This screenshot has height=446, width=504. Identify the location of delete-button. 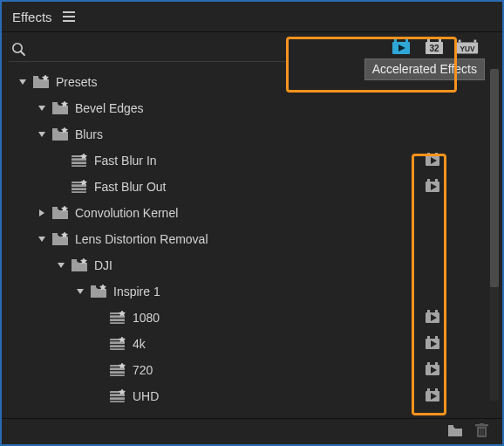
(481, 432).